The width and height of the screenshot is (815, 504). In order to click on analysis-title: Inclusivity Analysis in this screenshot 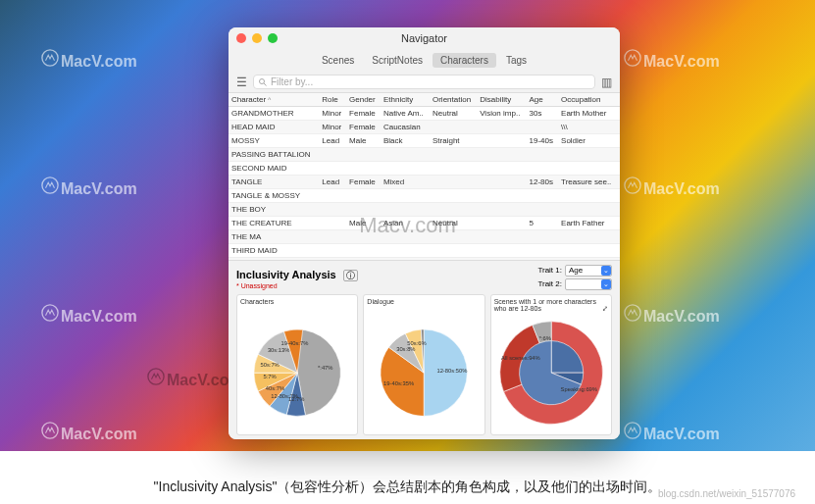, I will do `click(286, 275)`.